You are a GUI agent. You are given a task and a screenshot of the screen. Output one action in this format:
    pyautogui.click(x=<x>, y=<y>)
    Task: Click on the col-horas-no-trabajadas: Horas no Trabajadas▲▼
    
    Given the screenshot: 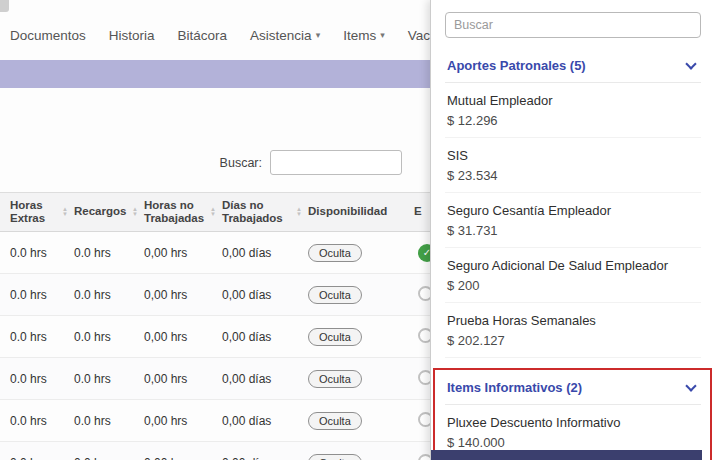 What is the action you would take?
    pyautogui.click(x=183, y=212)
    